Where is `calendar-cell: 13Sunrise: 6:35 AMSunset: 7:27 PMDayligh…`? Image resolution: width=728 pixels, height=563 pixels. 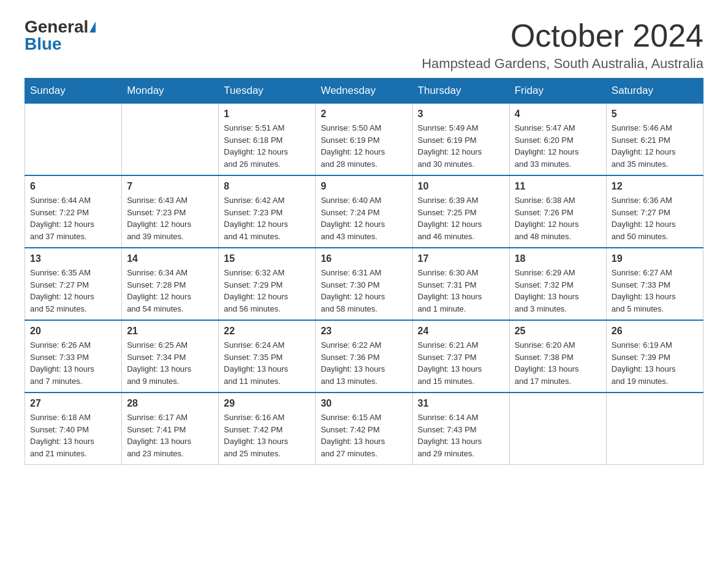 calendar-cell: 13Sunrise: 6:35 AMSunset: 7:27 PMDayligh… is located at coordinates (74, 284).